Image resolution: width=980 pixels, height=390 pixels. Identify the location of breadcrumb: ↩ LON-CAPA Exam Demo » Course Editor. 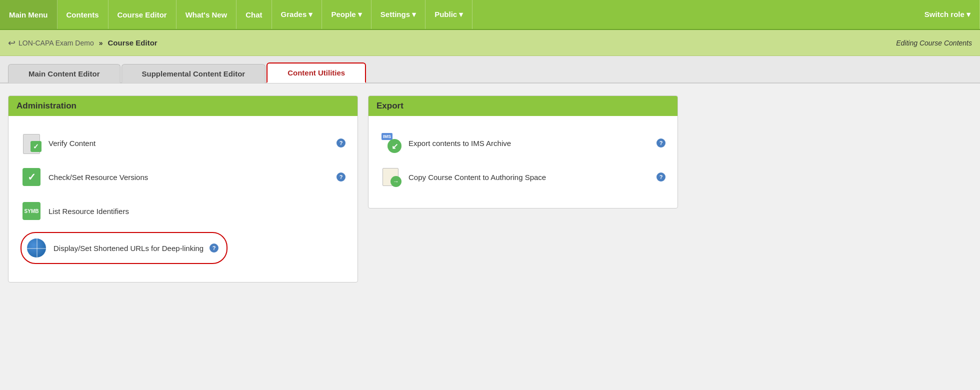
(83, 43).